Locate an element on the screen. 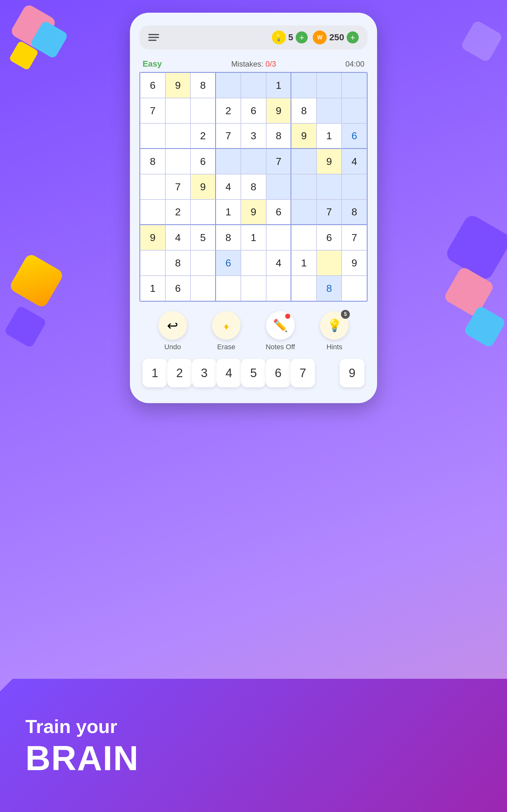 This screenshot has width=507, height=812. add-hints-button: + is located at coordinates (302, 38).